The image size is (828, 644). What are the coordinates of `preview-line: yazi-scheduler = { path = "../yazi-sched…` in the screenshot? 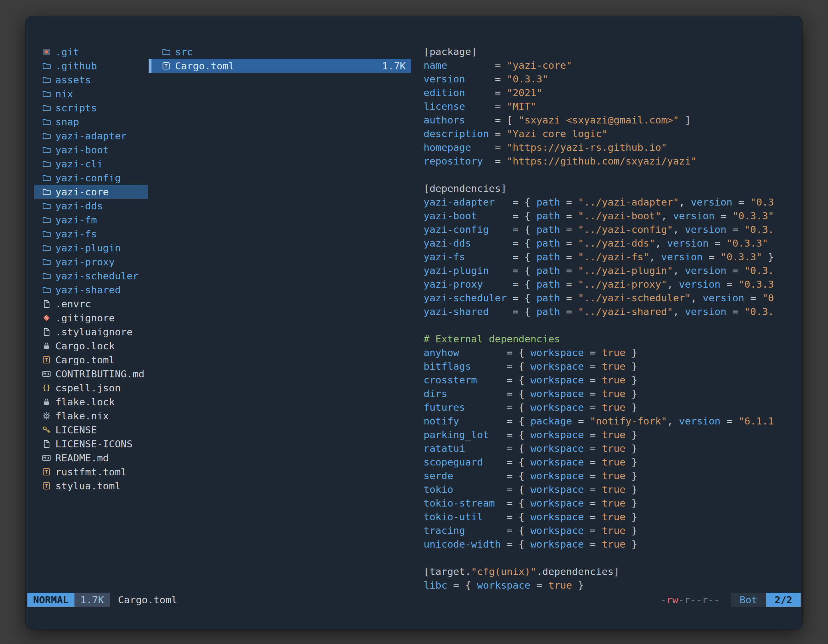 It's located at (609, 298).